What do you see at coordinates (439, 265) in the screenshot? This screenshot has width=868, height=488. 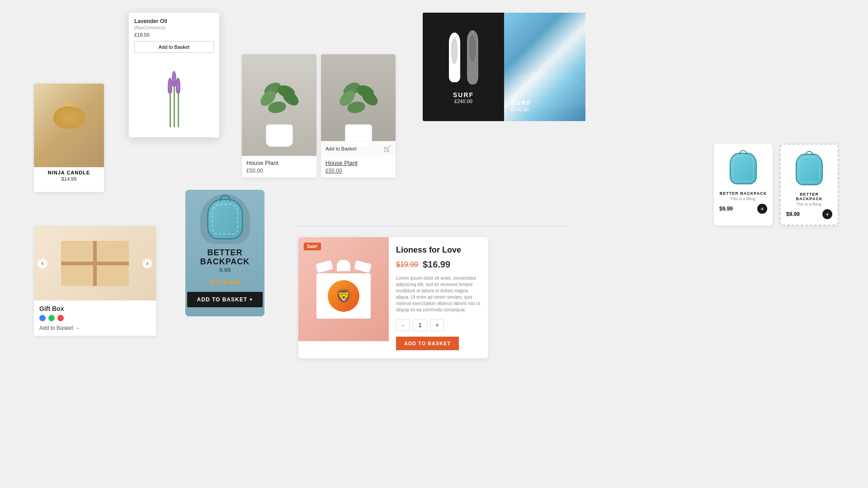 I see `lioness-price-row: $19.99 $16.99` at bounding box center [439, 265].